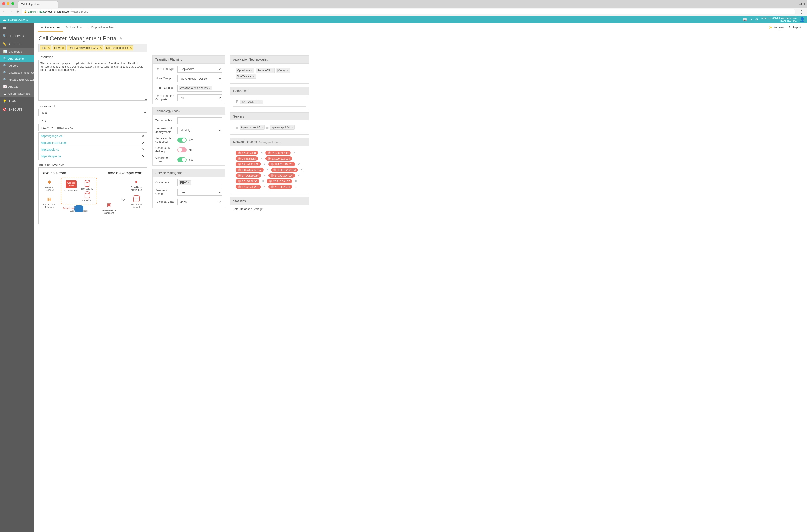 The image size is (807, 532). Describe the element at coordinates (55, 5) in the screenshot. I see `close-tab-icon: ×` at that location.